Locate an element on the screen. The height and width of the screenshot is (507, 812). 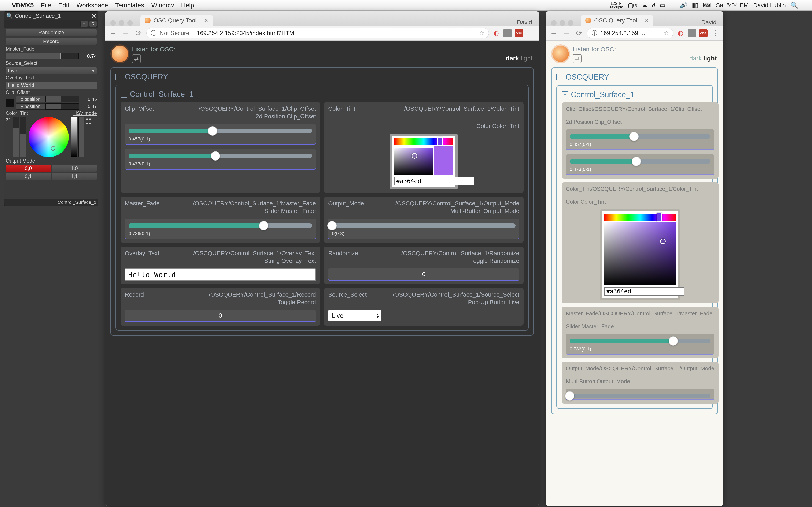
volume-icon: 🔊 is located at coordinates (683, 5).